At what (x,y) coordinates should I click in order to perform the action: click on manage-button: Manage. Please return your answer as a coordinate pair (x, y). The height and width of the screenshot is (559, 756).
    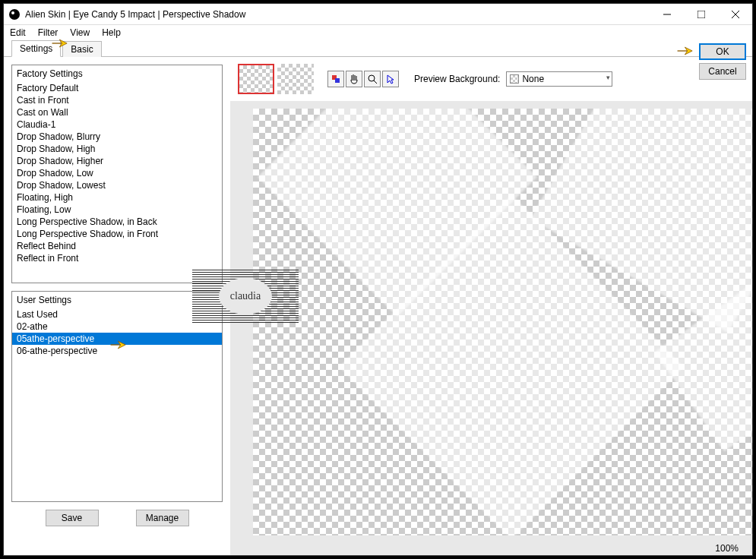
    Looking at the image, I should click on (163, 518).